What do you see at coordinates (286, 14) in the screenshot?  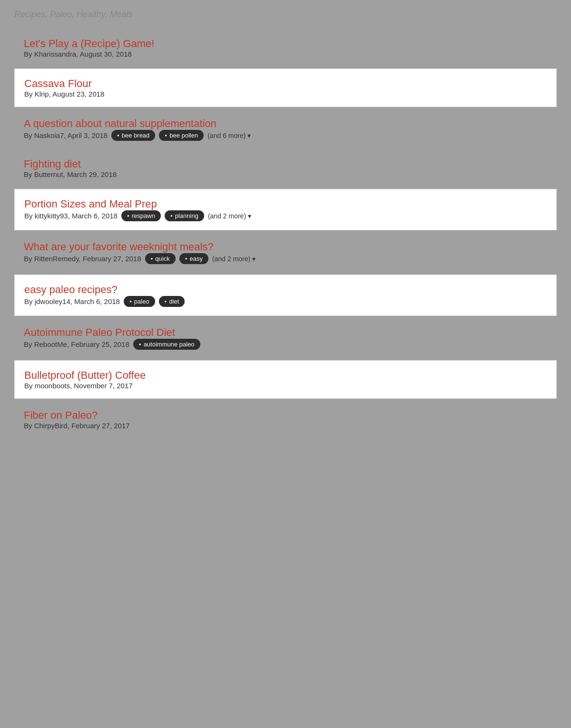 I see `page-header: Recipes, Paleo, Healthy, Meals` at bounding box center [286, 14].